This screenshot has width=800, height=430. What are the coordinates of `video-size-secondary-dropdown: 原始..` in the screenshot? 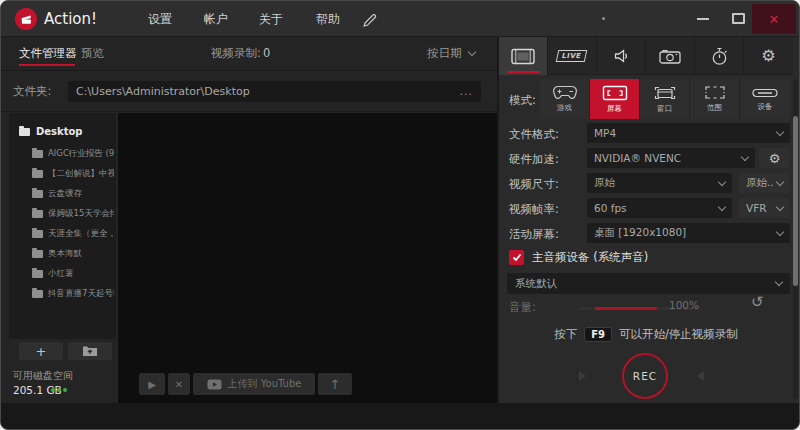 It's located at (764, 183).